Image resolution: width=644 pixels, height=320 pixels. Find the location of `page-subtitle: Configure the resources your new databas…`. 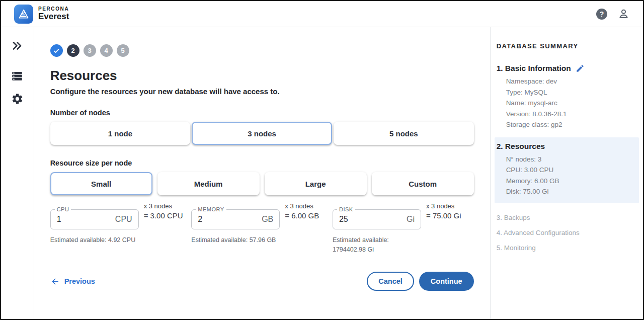

page-subtitle: Configure the resources your new databas… is located at coordinates (262, 92).